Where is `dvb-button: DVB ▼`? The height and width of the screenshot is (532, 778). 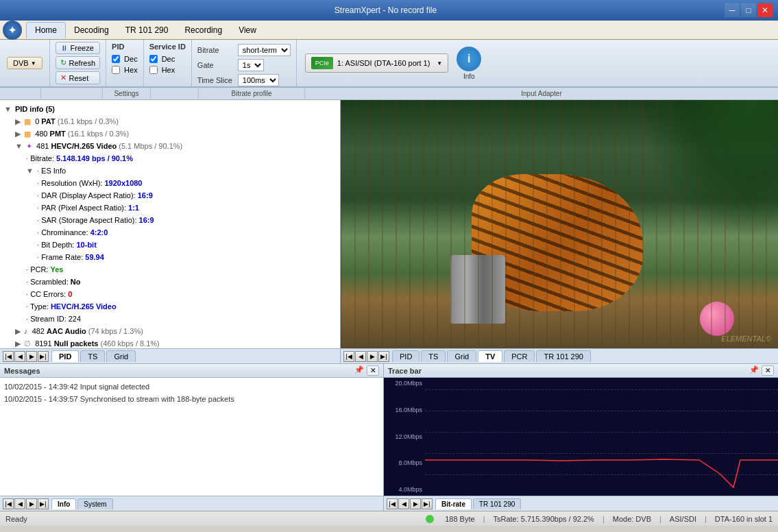 dvb-button: DVB ▼ is located at coordinates (25, 63).